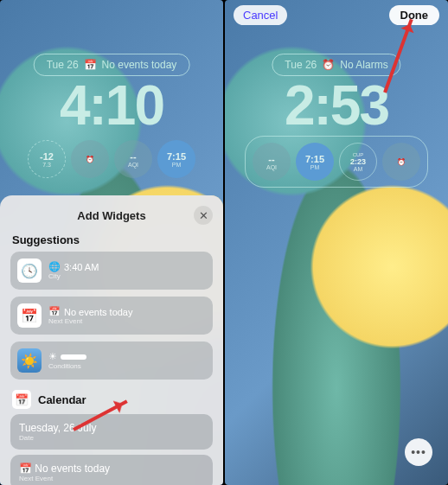 The width and height of the screenshot is (448, 485). I want to click on close-icon: ✕, so click(204, 216).